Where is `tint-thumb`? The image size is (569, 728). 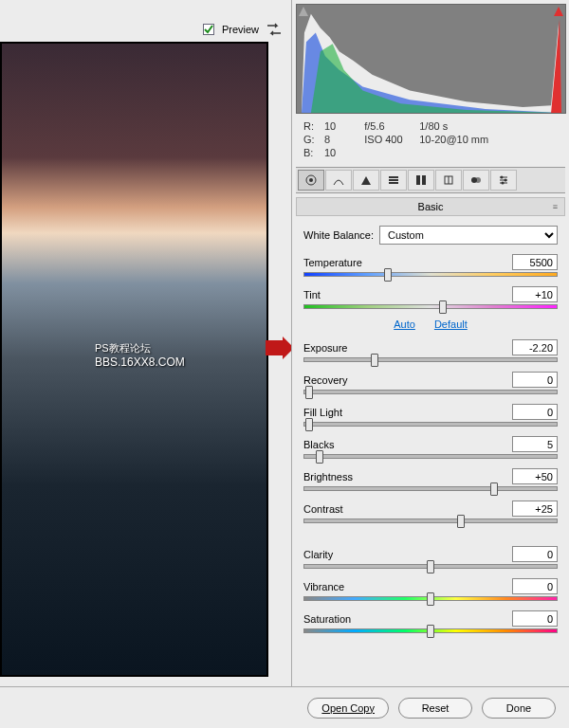 tint-thumb is located at coordinates (443, 307).